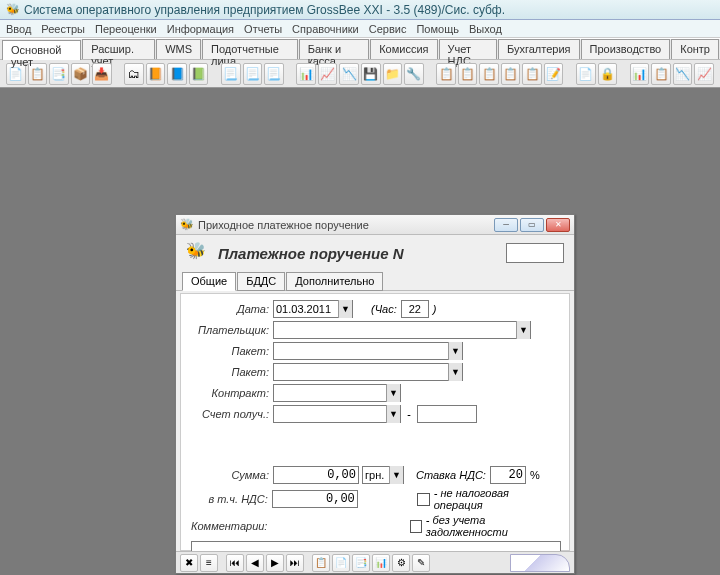 This screenshot has height=575, width=720. I want to click on tab-vat: Учет НДС, so click(468, 49).